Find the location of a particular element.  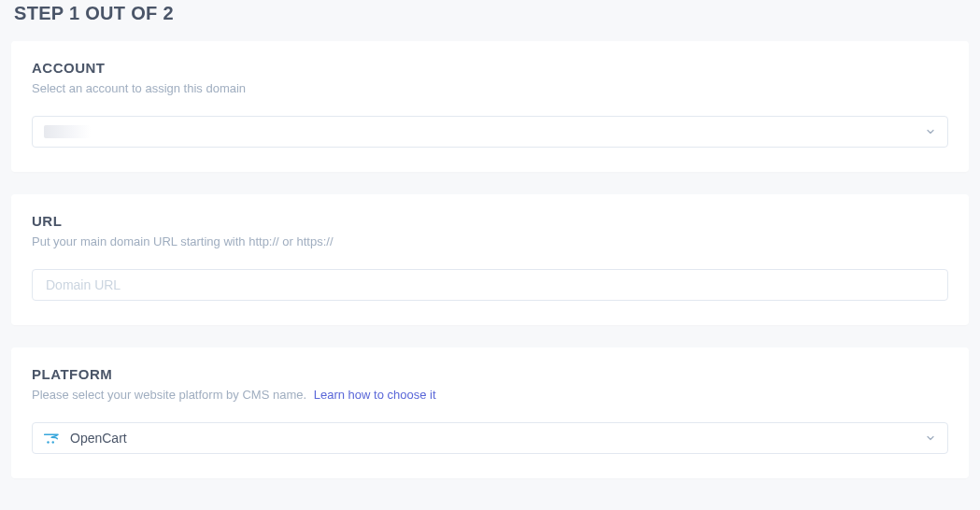

account-selected-placeholder is located at coordinates (67, 132).